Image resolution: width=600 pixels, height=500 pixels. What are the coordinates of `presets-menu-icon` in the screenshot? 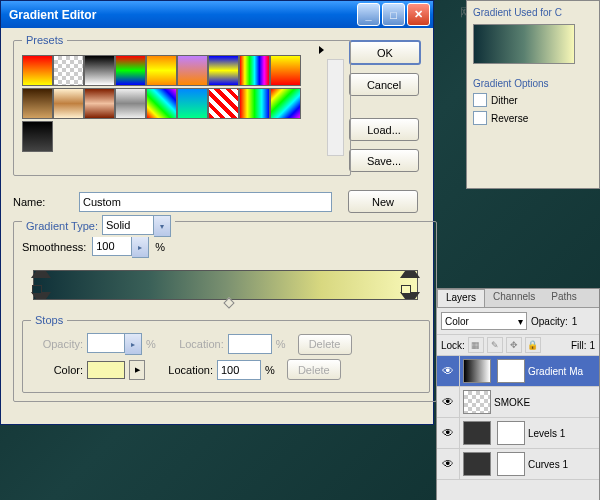 It's located at (322, 50).